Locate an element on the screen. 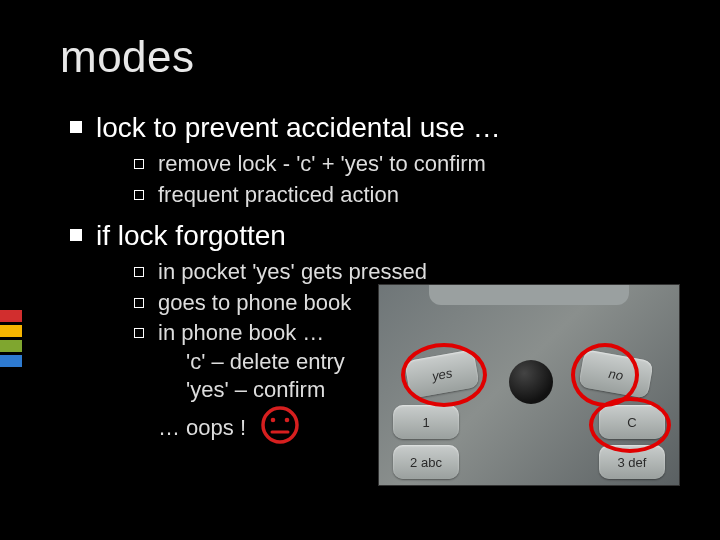 The height and width of the screenshot is (540, 720). oops-text: … oops ! is located at coordinates (202, 428).